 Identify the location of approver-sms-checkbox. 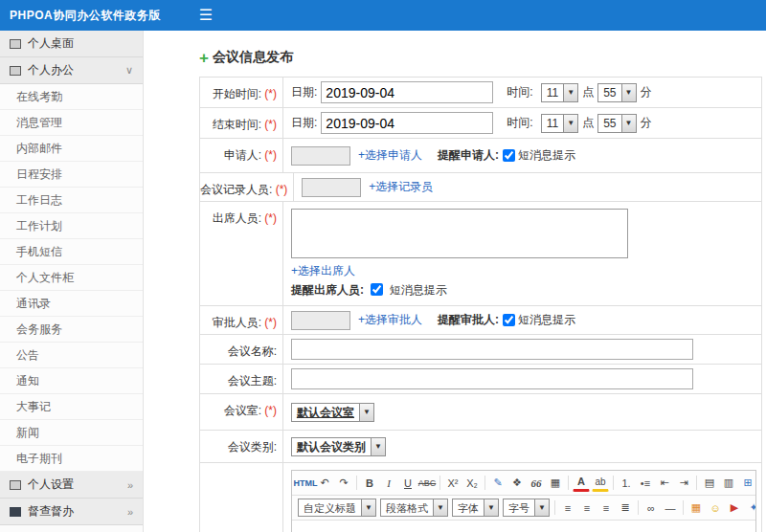
(509, 320).